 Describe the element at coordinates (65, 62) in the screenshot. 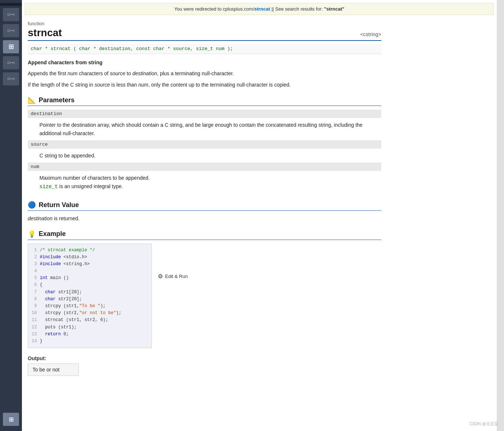

I see `description-title-text: Append characters from string` at that location.